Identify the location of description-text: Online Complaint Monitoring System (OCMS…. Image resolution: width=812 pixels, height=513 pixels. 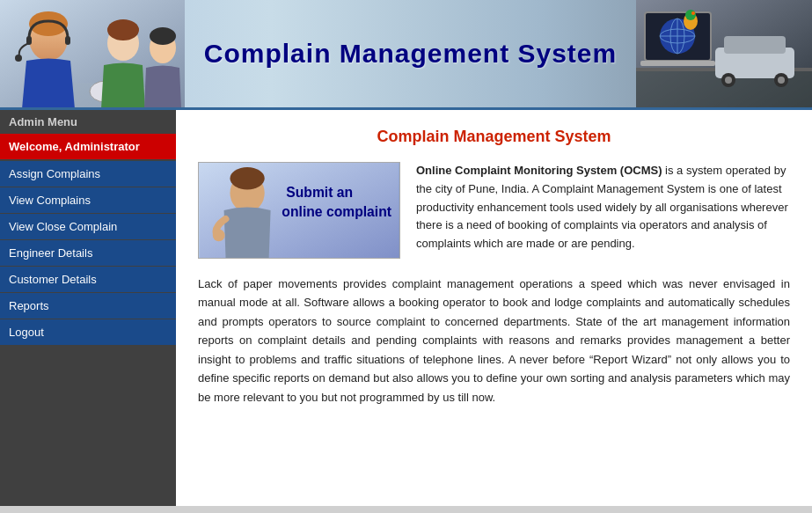
(604, 210).